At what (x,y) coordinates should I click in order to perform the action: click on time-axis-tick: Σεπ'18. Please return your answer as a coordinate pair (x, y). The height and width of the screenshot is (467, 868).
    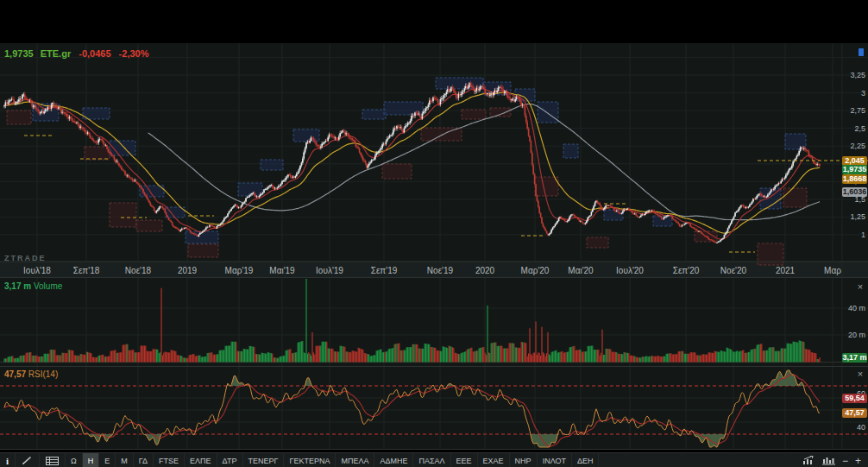
    Looking at the image, I should click on (86, 271).